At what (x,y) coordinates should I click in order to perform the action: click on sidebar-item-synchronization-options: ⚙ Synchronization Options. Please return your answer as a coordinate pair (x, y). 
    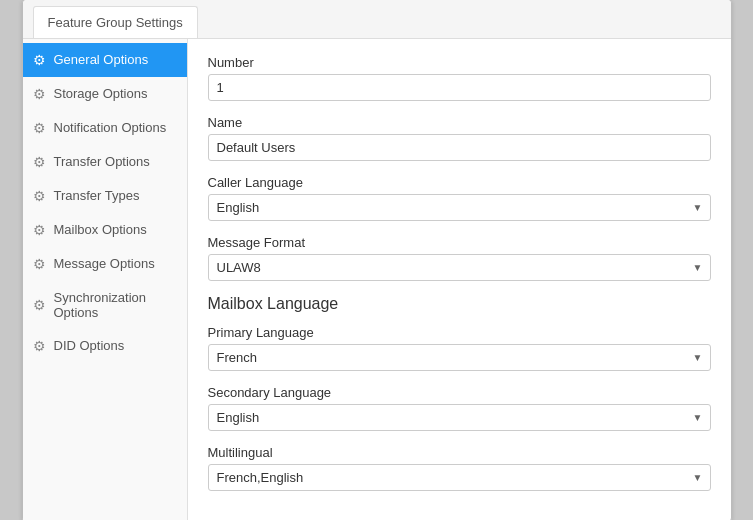
    Looking at the image, I should click on (105, 305).